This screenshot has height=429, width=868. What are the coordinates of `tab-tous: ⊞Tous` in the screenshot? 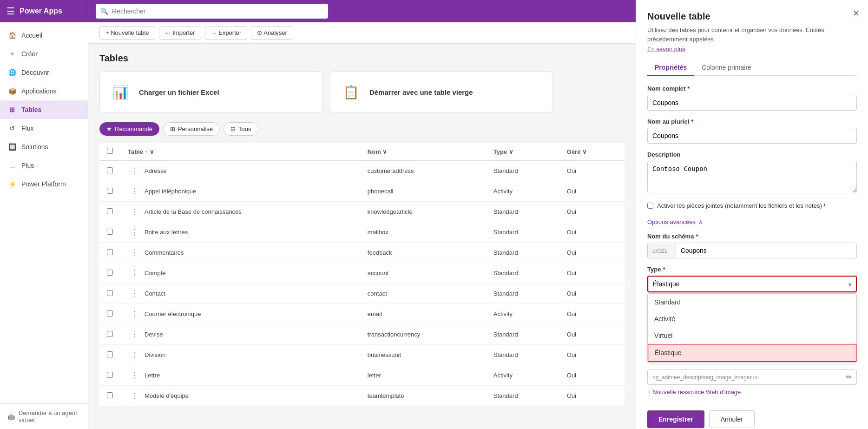 It's located at (241, 129).